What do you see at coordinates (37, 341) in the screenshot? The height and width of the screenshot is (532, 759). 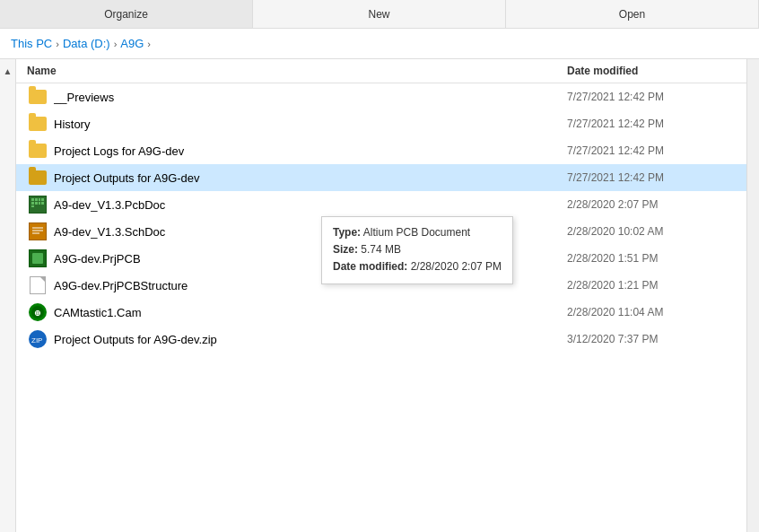 I see `svg-text: ZIP` at bounding box center [37, 341].